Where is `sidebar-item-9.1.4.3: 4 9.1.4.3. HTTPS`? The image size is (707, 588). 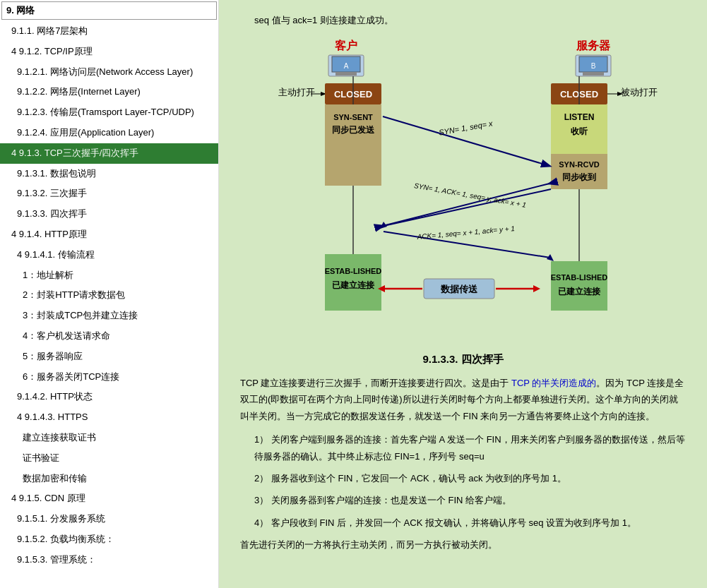
sidebar-item-9.1.4.3: 4 9.1.4.3. HTTPS is located at coordinates (109, 418).